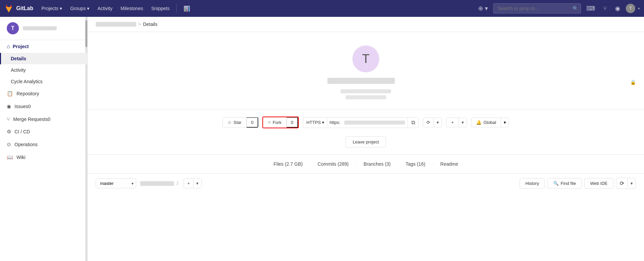 This screenshot has height=261, width=644. What do you see at coordinates (187, 9) in the screenshot?
I see `chart-icon: 📊` at bounding box center [187, 9].